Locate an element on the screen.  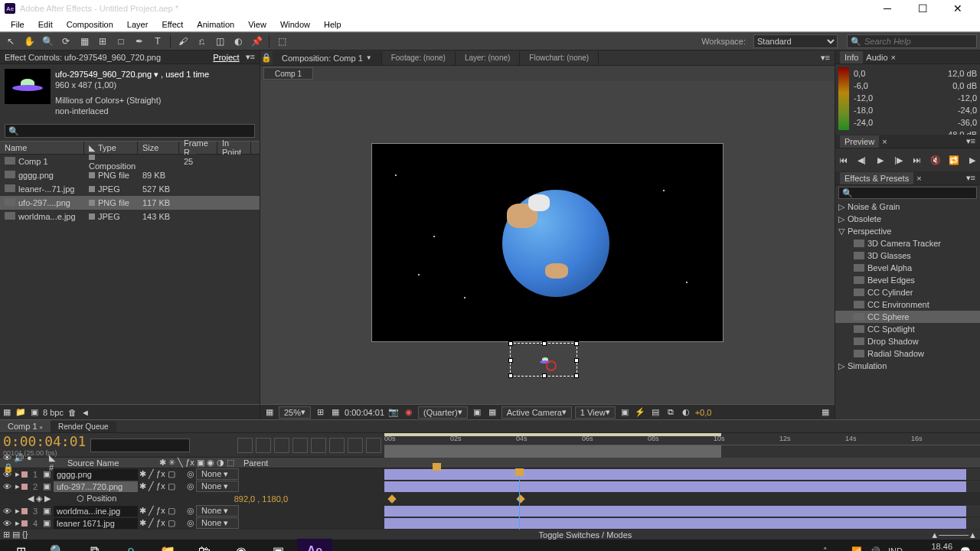
transparency-icon: ▦ is located at coordinates (492, 412).